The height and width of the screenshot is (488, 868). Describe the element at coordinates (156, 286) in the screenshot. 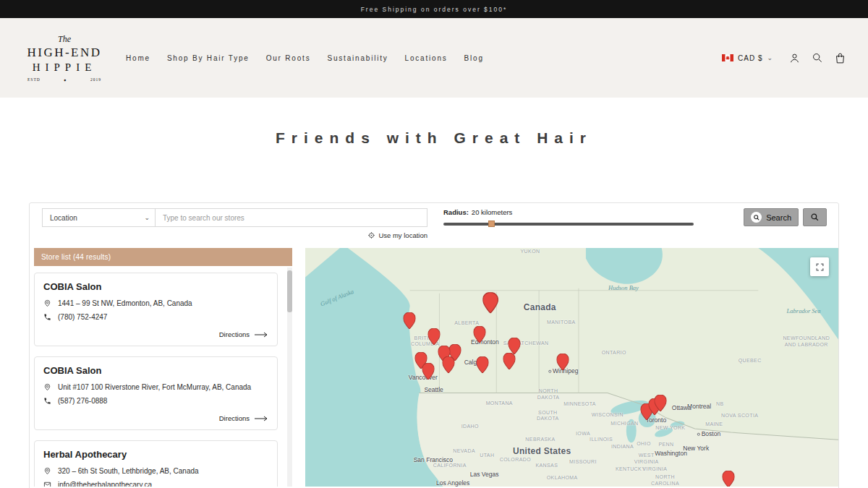

I see `store-name: COBIA Salon` at that location.